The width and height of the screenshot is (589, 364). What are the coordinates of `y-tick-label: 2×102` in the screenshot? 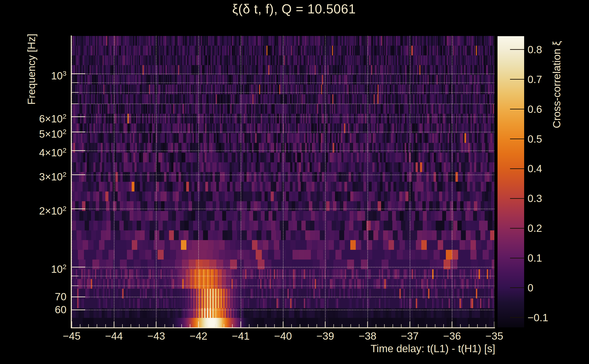 It's located at (33, 208).